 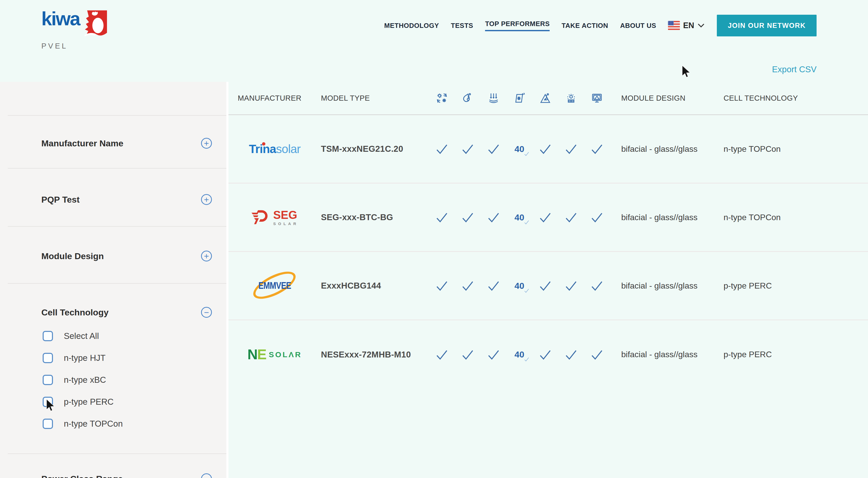 I want to click on thermal-cycling-icon, so click(x=442, y=98).